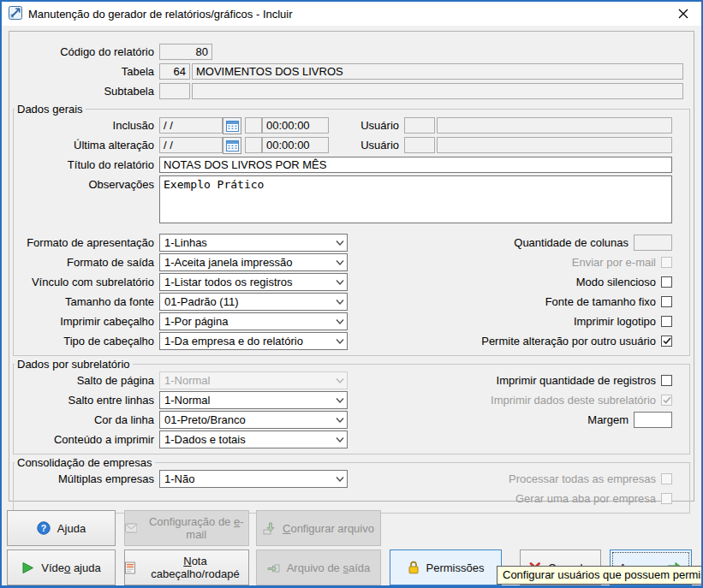  Describe the element at coordinates (614, 262) in the screenshot. I see `enviar-email-label: Enviar por e-mail` at that location.